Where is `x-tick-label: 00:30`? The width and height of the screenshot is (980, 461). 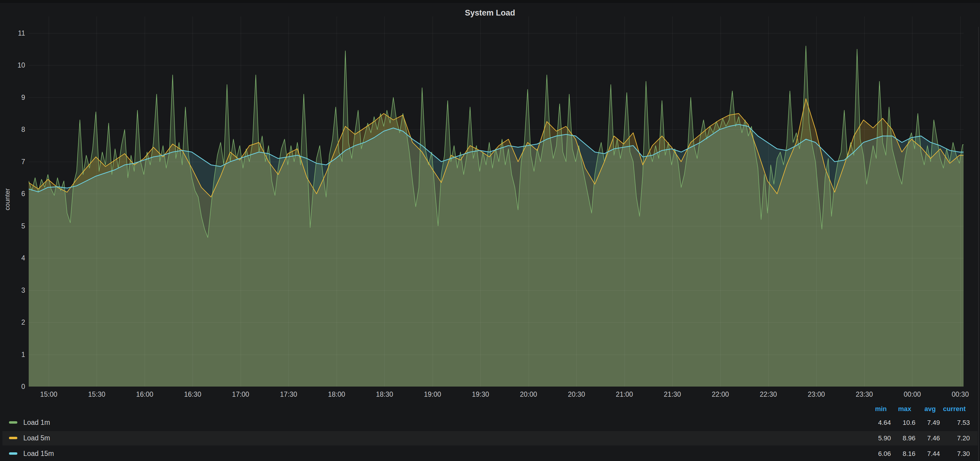 x-tick-label: 00:30 is located at coordinates (958, 395).